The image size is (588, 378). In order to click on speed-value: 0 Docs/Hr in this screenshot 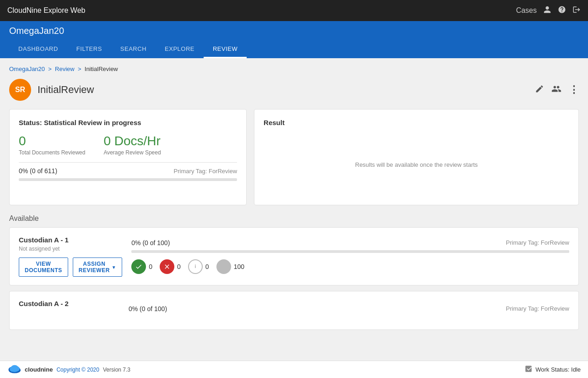, I will do `click(132, 141)`.